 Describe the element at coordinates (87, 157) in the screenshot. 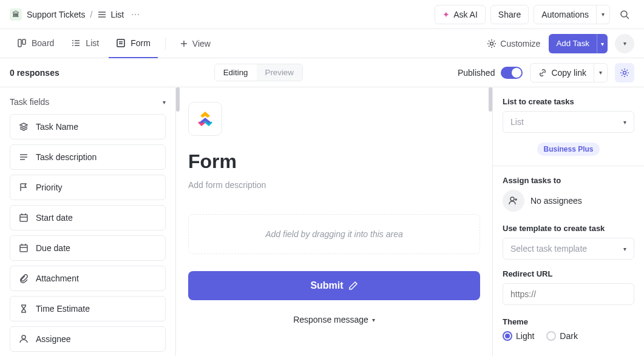

I see `field-task-description: Task description` at that location.